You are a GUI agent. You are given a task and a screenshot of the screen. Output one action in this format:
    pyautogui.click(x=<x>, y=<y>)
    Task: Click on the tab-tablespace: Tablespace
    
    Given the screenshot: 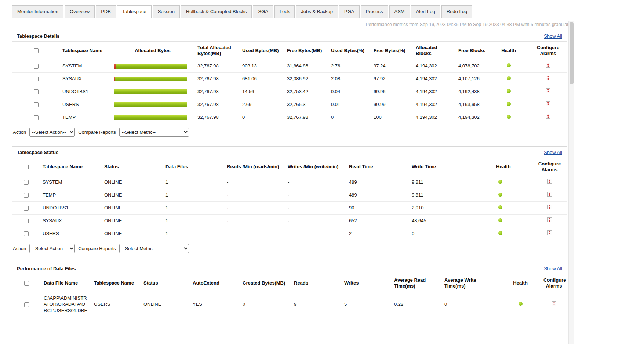 What is the action you would take?
    pyautogui.click(x=134, y=12)
    